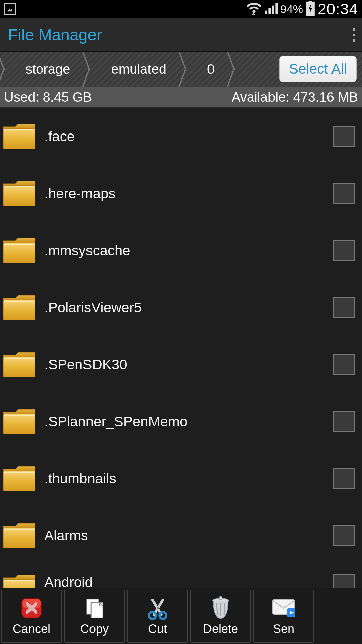 This screenshot has width=362, height=644. What do you see at coordinates (189, 137) in the screenshot?
I see `file-name: .face` at bounding box center [189, 137].